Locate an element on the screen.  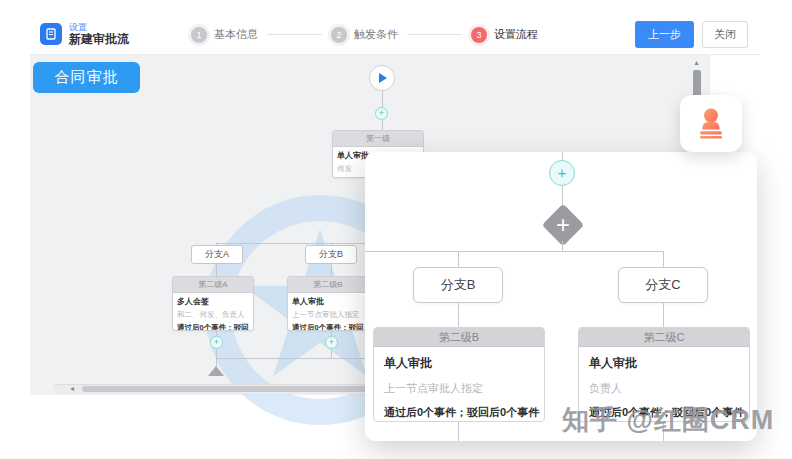
approver: 负责人 is located at coordinates (664, 388).